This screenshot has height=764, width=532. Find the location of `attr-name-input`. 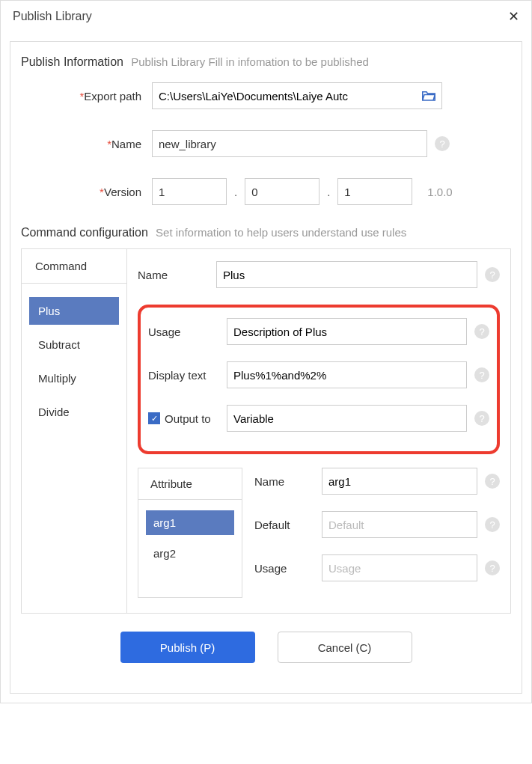

attr-name-input is located at coordinates (400, 481).